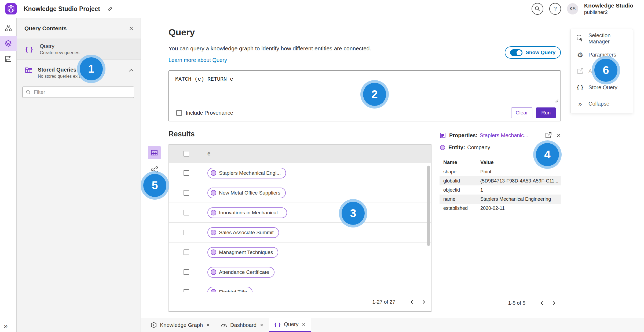  I want to click on avatar: KS, so click(573, 9).